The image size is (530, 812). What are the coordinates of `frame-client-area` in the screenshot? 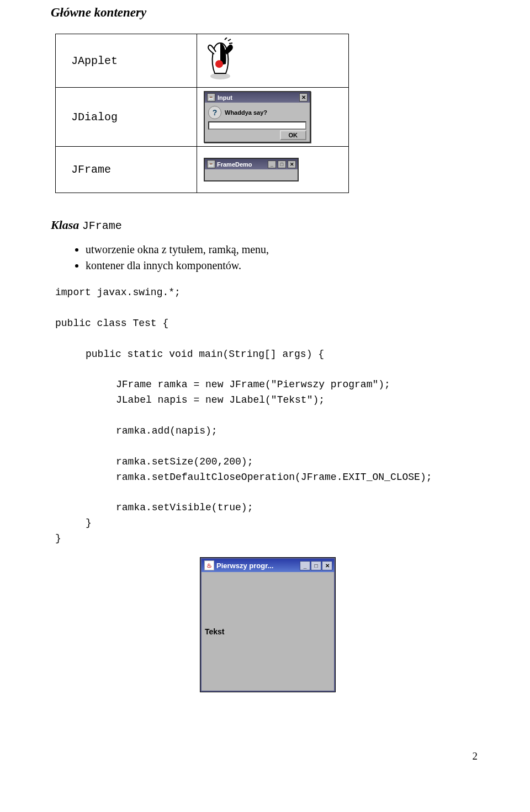 It's located at (251, 175).